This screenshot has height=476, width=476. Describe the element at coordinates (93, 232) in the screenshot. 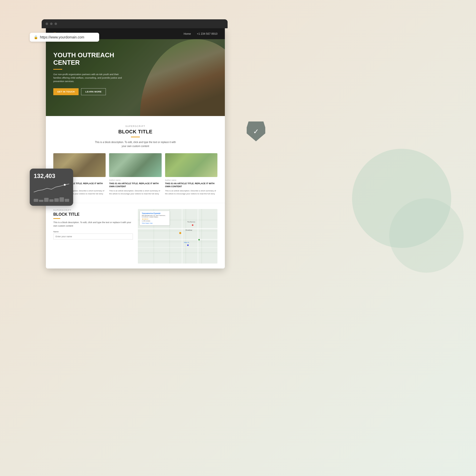

I see `form-name-label: Name` at that location.